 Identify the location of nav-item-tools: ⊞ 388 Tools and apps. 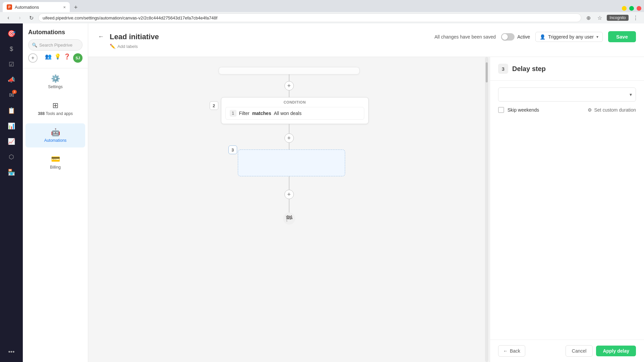
(55, 109).